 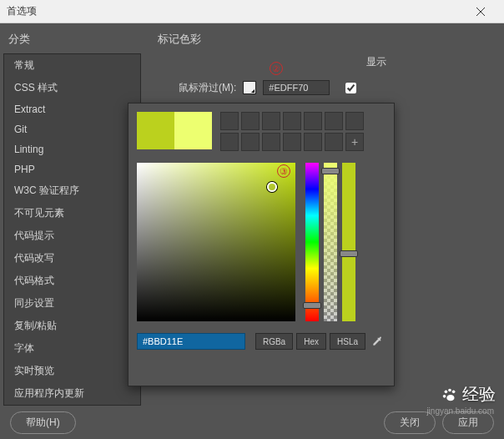 What do you see at coordinates (330, 171) in the screenshot?
I see `alpha-thumb` at bounding box center [330, 171].